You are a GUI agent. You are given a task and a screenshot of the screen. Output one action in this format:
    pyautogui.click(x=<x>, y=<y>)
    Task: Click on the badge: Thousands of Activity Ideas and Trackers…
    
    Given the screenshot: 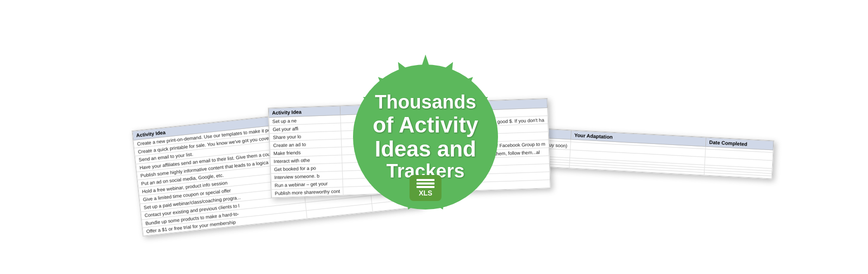 What is the action you would take?
    pyautogui.click(x=426, y=137)
    